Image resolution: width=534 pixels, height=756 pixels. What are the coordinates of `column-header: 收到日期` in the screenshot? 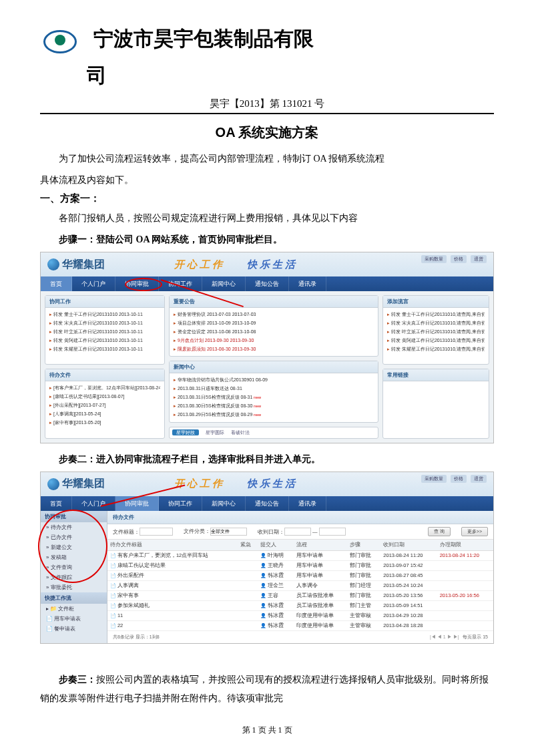 It's located at (409, 545).